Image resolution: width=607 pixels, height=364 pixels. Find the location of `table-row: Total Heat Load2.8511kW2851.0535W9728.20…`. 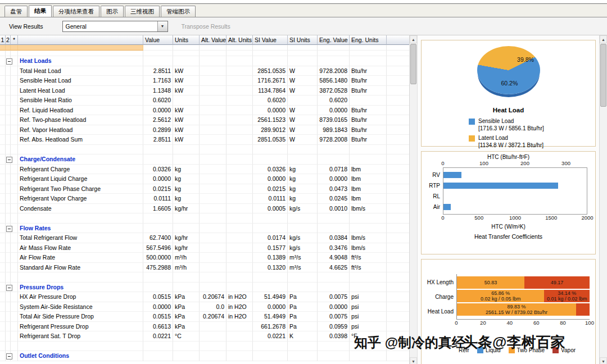

table-row: Total Heat Load2.8511kW2851.0535W9728.20… is located at coordinates (205, 71).